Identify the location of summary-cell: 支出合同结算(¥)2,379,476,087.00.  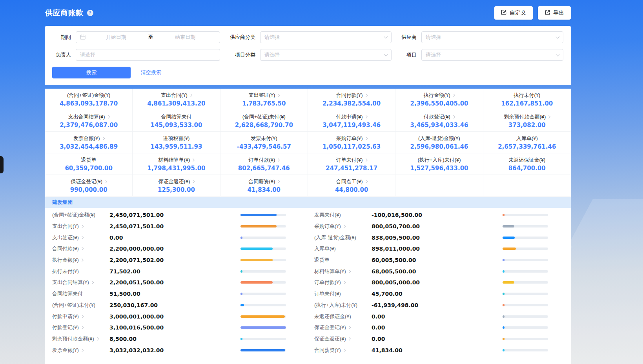
(89, 121).